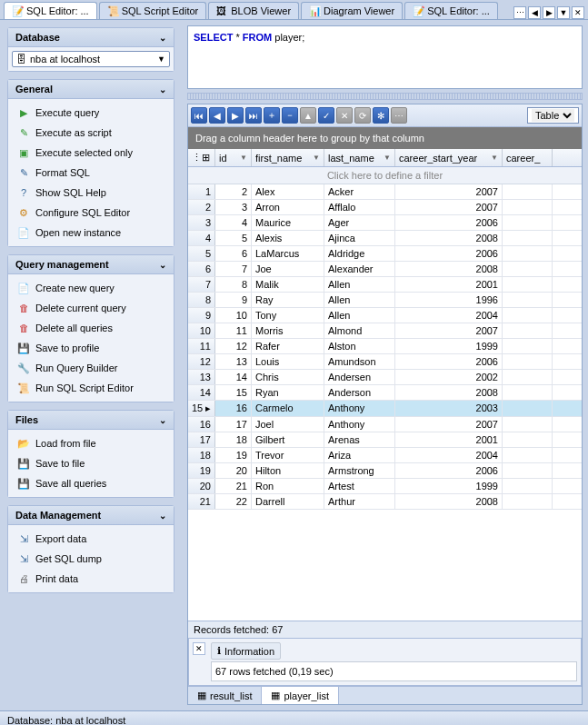  I want to click on row-number: 18, so click(202, 455).